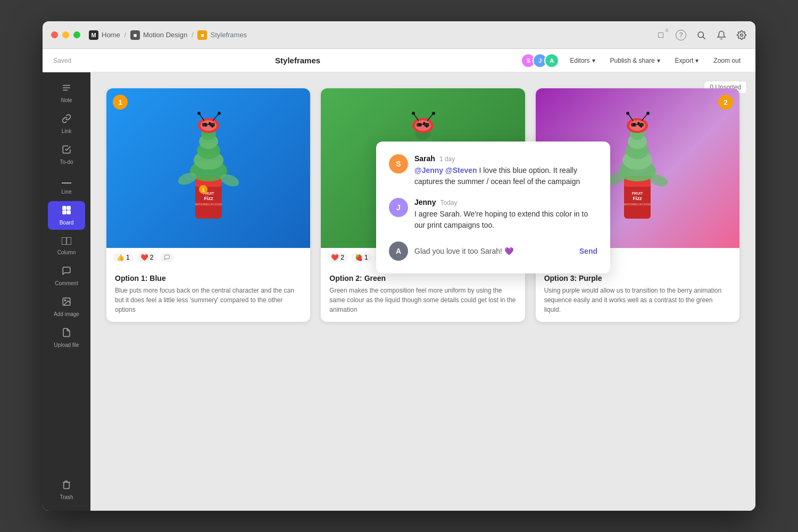 The width and height of the screenshot is (798, 532). What do you see at coordinates (494, 251) in the screenshot?
I see `comment-input` at bounding box center [494, 251].